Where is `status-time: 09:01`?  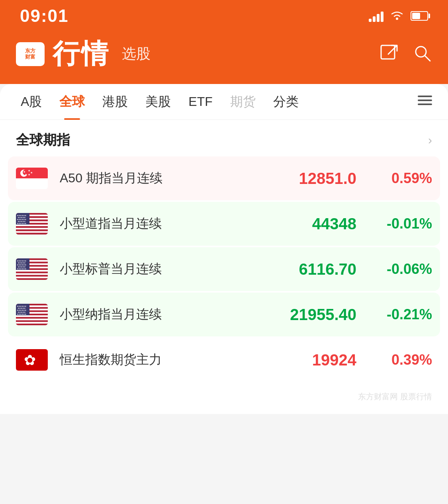 status-time: 09:01 is located at coordinates (45, 16).